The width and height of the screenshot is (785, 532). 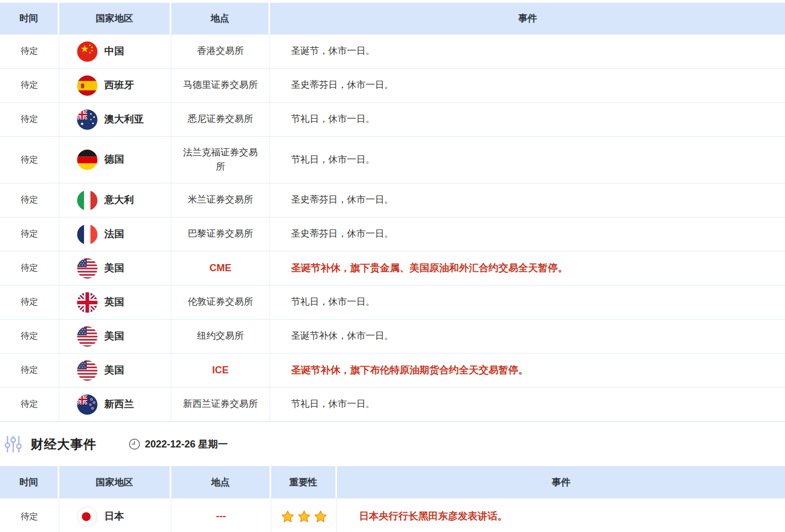 I want to click on location-cell: 纽约交易所, so click(x=221, y=336).